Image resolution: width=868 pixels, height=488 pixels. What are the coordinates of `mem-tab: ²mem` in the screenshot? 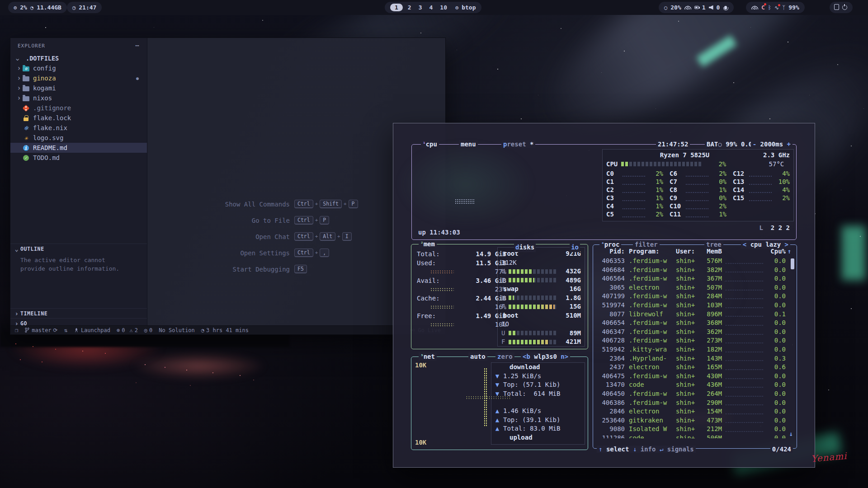 It's located at (428, 244).